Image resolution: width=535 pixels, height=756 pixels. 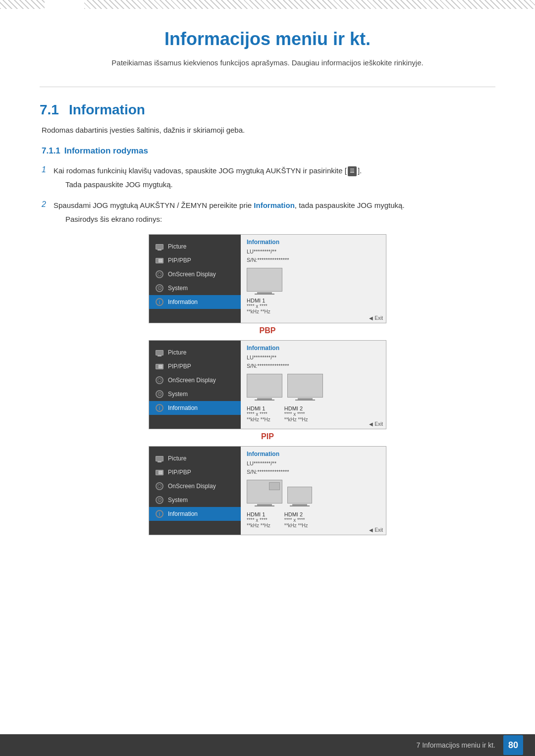 What do you see at coordinates (195, 260) in the screenshot?
I see `menu-item-pipbp-1: PIP/PBP` at bounding box center [195, 260].